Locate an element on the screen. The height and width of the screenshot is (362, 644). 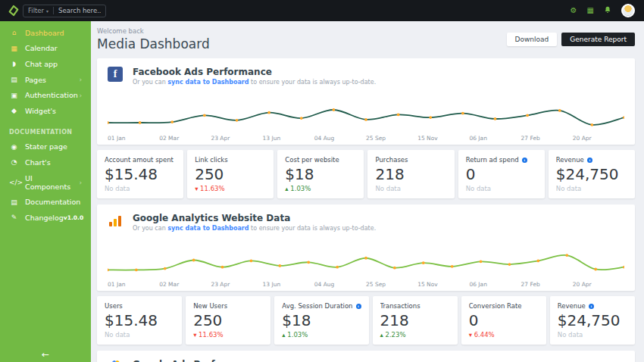
pencil-icon: ✎ is located at coordinates (14, 217).